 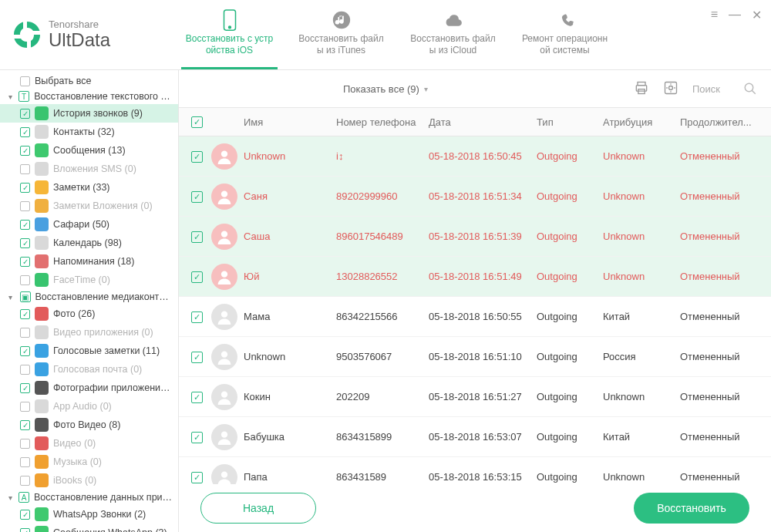 What do you see at coordinates (735, 15) in the screenshot?
I see `minimize-icon: —` at bounding box center [735, 15].